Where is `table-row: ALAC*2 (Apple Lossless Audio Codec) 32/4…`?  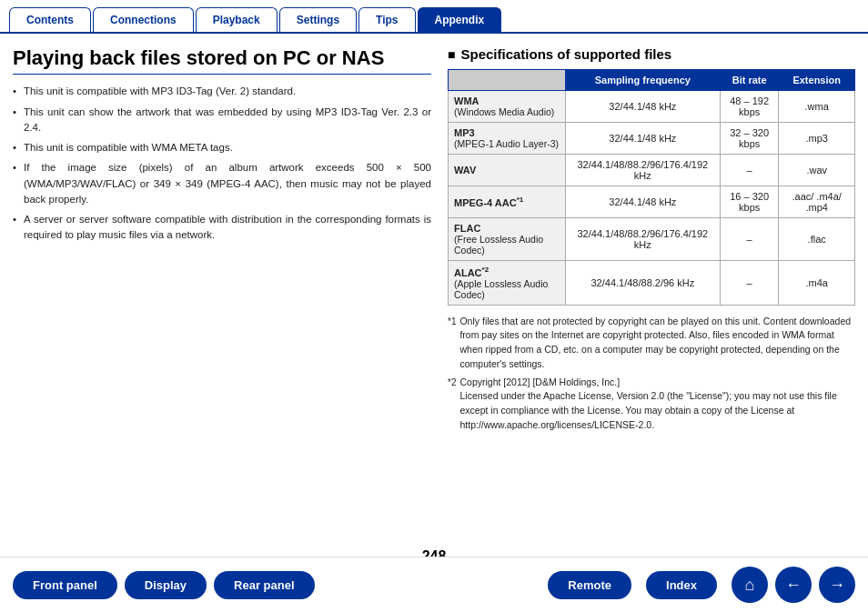
table-row: ALAC*2 (Apple Lossless Audio Codec) 32/4… is located at coordinates (651, 284).